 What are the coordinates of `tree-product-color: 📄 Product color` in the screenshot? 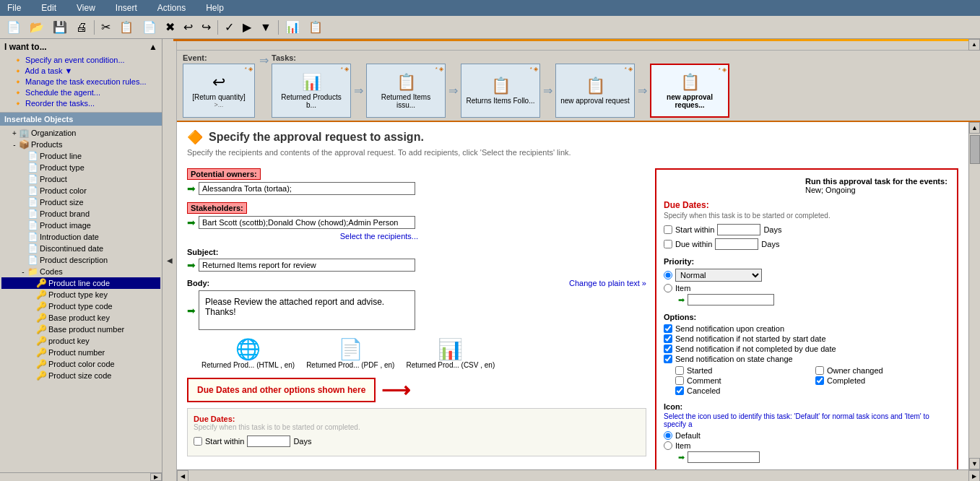 It's located at (81, 191).